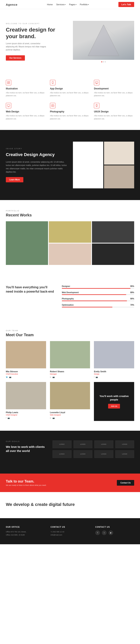 The height and width of the screenshot is (644, 140). I want to click on skill-webdev-label: Web Development 89%, so click(98, 292).